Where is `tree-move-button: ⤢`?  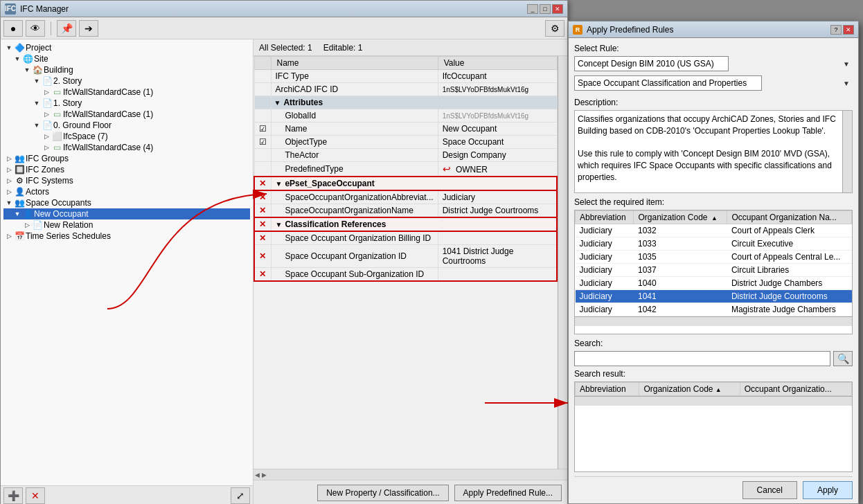
tree-move-button: ⤢ is located at coordinates (240, 496).